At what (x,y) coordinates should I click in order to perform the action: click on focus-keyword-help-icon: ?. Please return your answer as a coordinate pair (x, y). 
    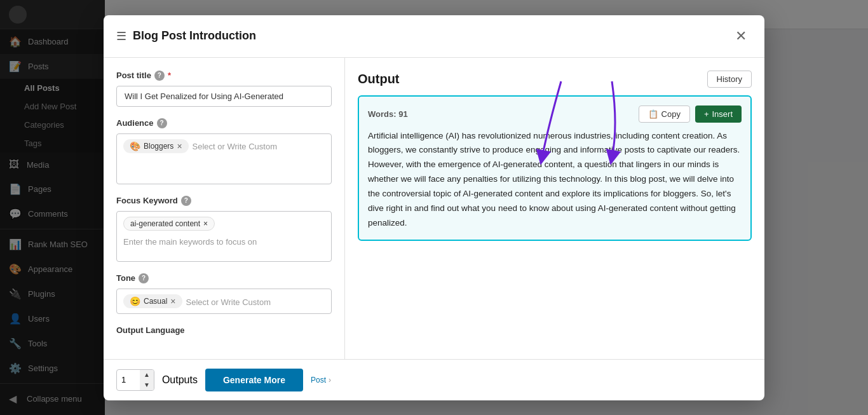
    Looking at the image, I should click on (186, 201).